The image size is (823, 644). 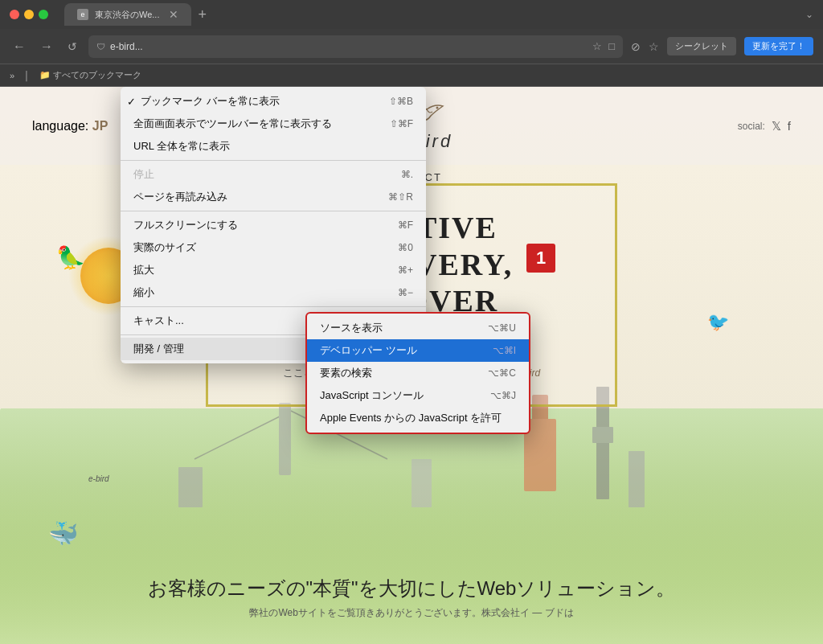 What do you see at coordinates (418, 351) in the screenshot?
I see `submenu-devtools: デベロッパー ツール ⌥⌘I` at bounding box center [418, 351].